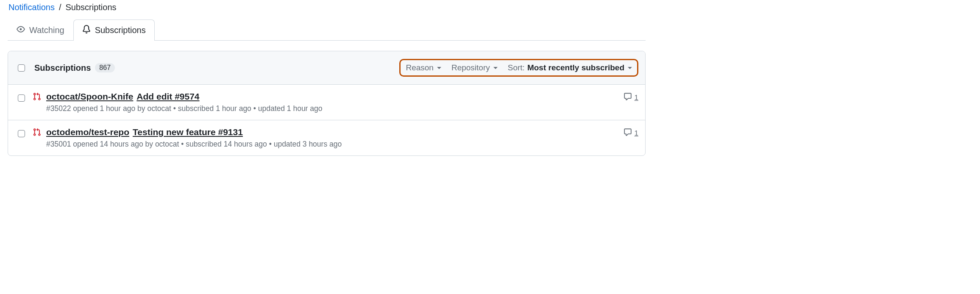  I want to click on row-repo-link: octocat/Spoon-Knife, so click(90, 97).